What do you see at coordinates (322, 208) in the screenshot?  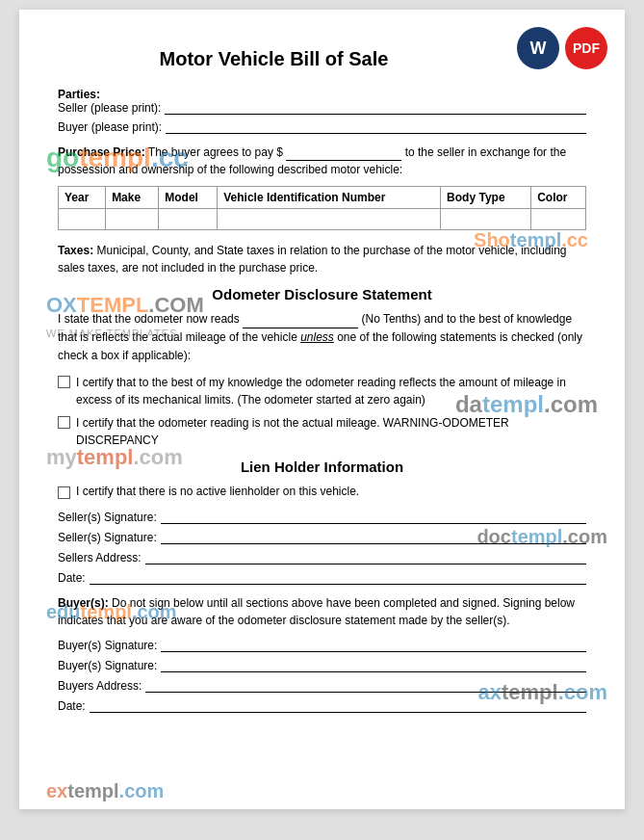 I see `vehicle-table: Year Make Model Vehicle Identification N…` at bounding box center [322, 208].